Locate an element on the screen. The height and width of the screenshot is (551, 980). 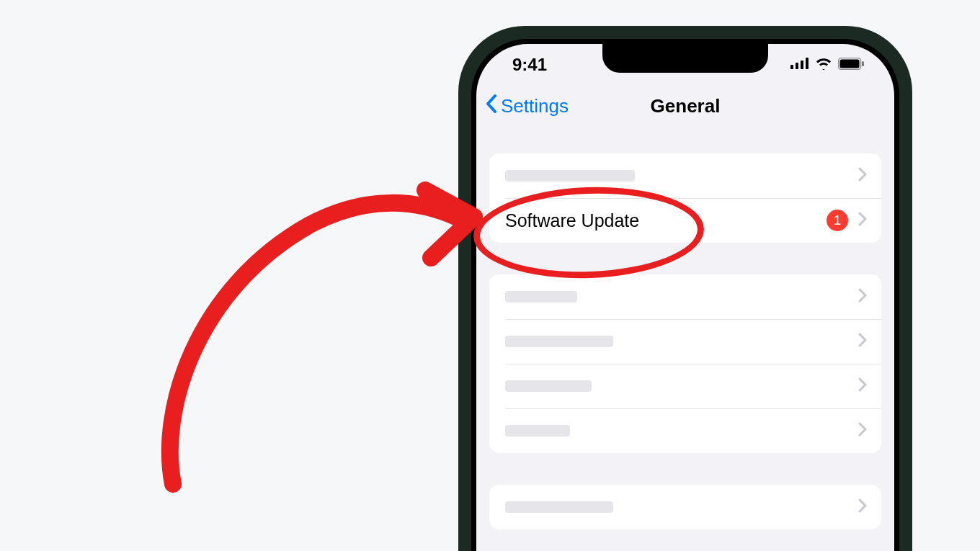
notification-badge: 1 is located at coordinates (837, 220).